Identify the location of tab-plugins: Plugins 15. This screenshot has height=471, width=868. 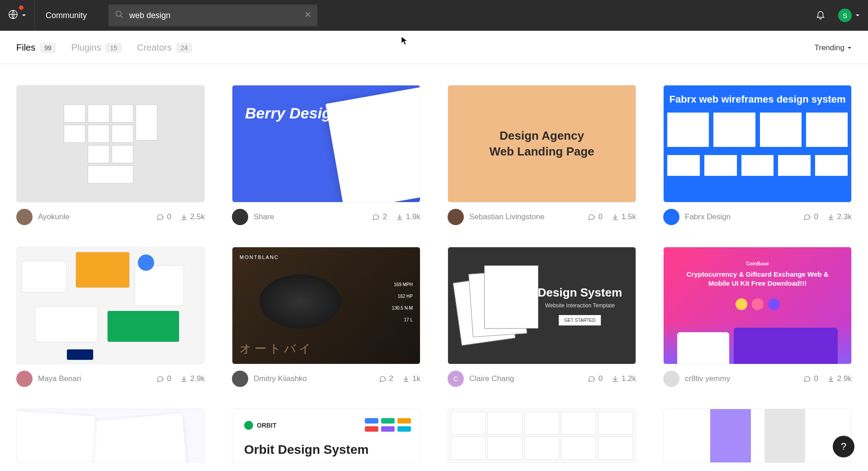
(97, 53).